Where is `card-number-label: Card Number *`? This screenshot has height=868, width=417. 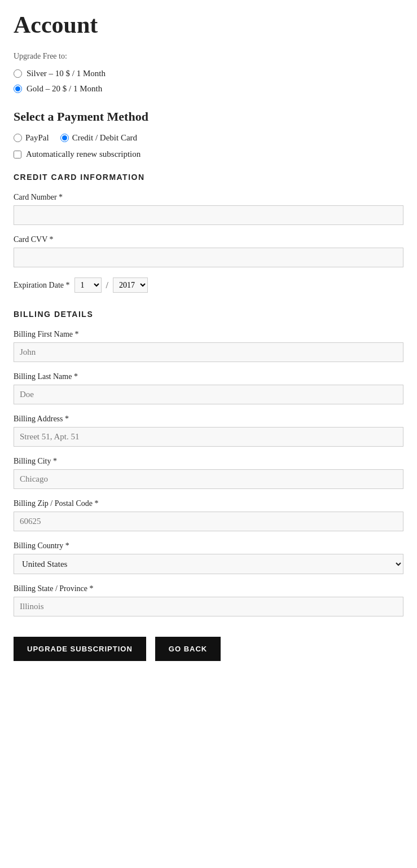
card-number-label: Card Number * is located at coordinates (209, 197).